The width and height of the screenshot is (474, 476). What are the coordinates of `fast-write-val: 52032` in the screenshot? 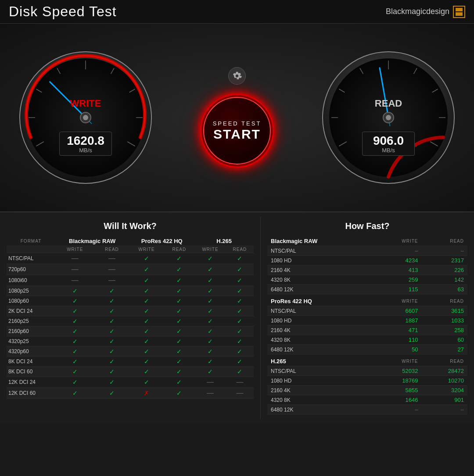 It's located at (399, 371).